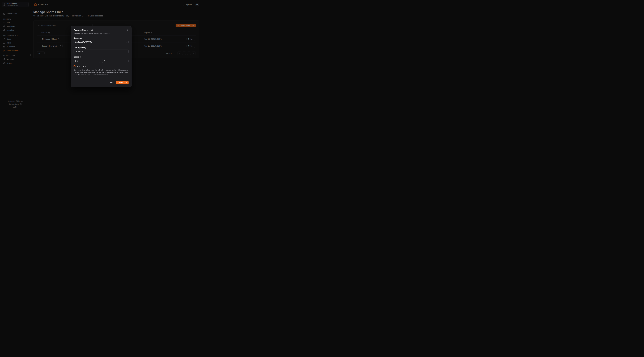  I want to click on expire-unit-select: Days, so click(87, 61).